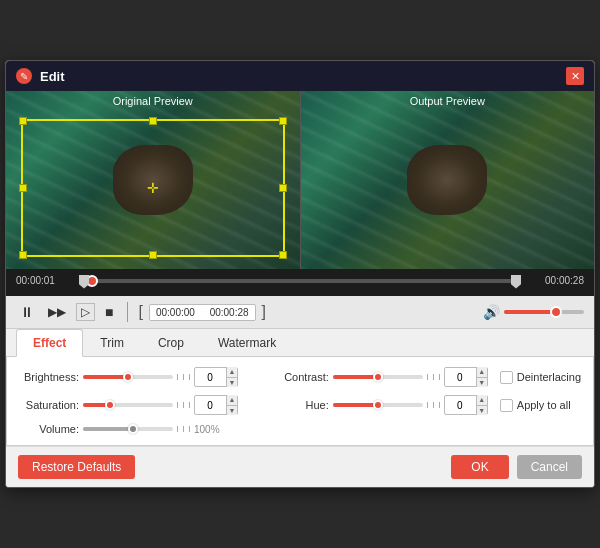 Image resolution: width=600 pixels, height=548 pixels. What do you see at coordinates (153, 180) in the screenshot?
I see `original-video-rock` at bounding box center [153, 180].